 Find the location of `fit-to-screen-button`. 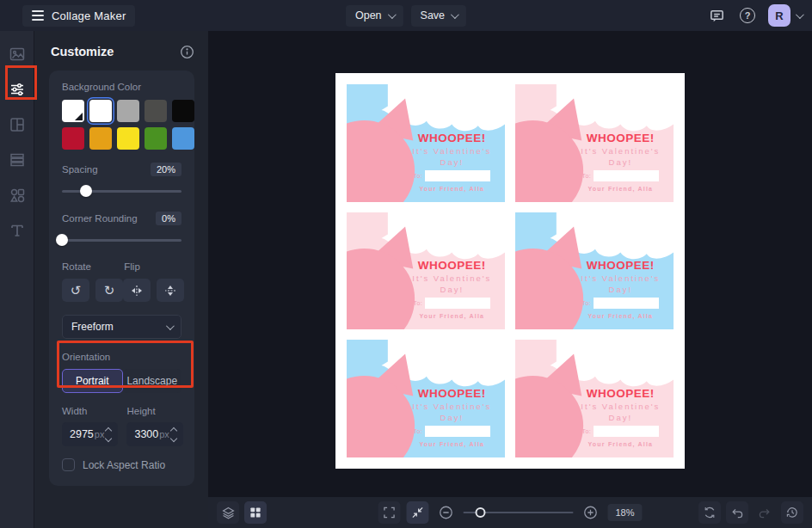

fit-to-screen-button is located at coordinates (417, 513).